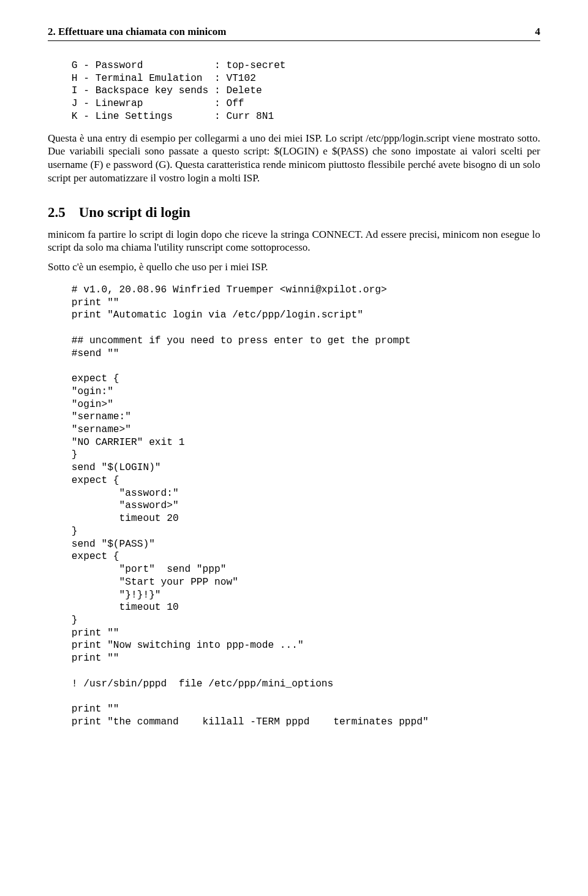 This screenshot has height=896, width=588. What do you see at coordinates (56, 212) in the screenshot?
I see `section-number: 2.5` at bounding box center [56, 212].